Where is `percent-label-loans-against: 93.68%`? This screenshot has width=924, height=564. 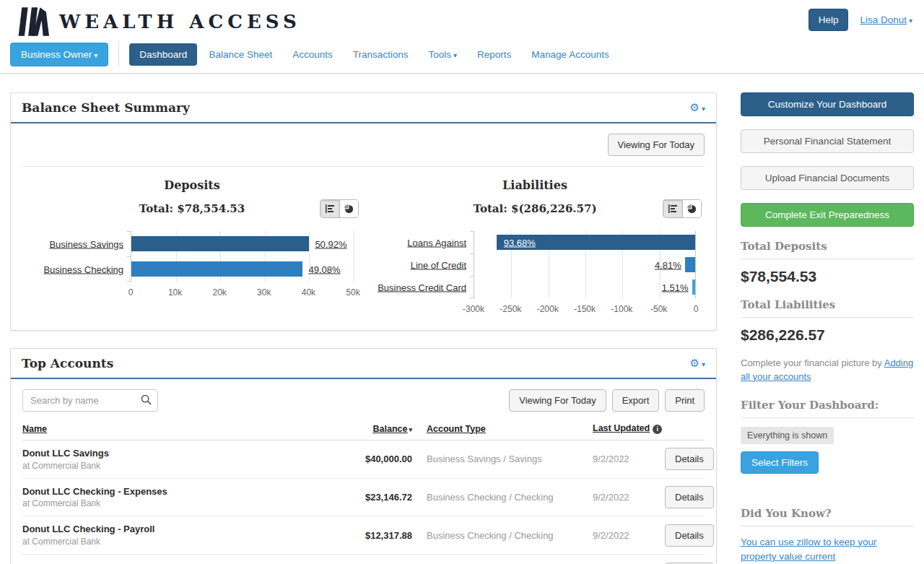
percent-label-loans-against: 93.68% is located at coordinates (520, 243).